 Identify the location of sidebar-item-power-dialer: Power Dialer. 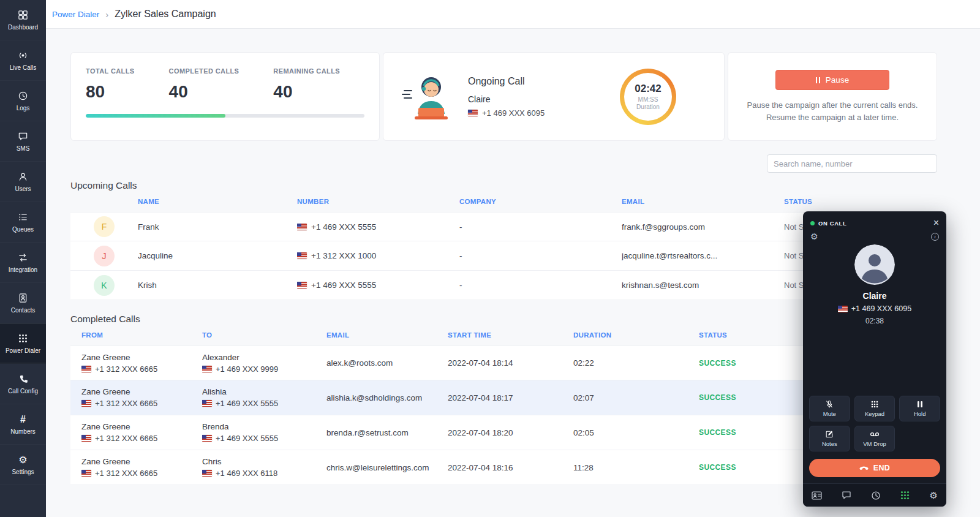
(23, 344).